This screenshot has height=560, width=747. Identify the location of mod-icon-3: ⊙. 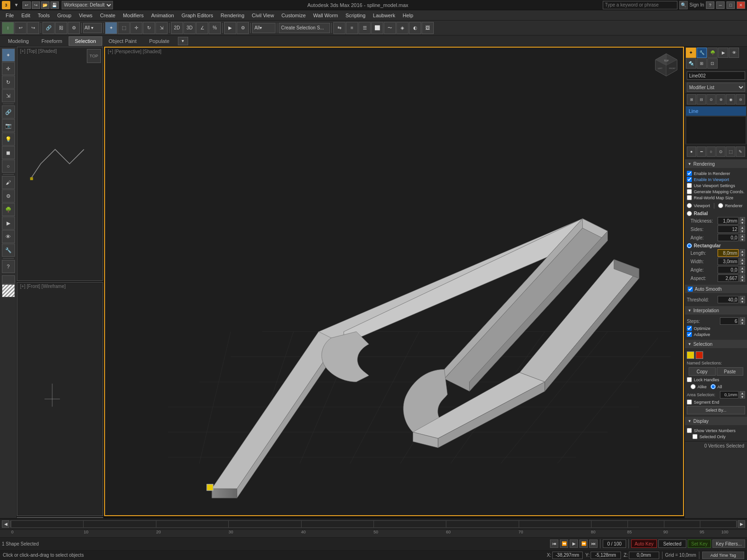
(711, 99).